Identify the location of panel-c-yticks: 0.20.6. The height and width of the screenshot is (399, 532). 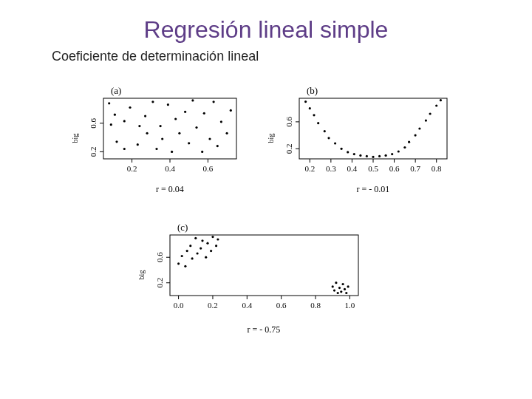
(163, 270).